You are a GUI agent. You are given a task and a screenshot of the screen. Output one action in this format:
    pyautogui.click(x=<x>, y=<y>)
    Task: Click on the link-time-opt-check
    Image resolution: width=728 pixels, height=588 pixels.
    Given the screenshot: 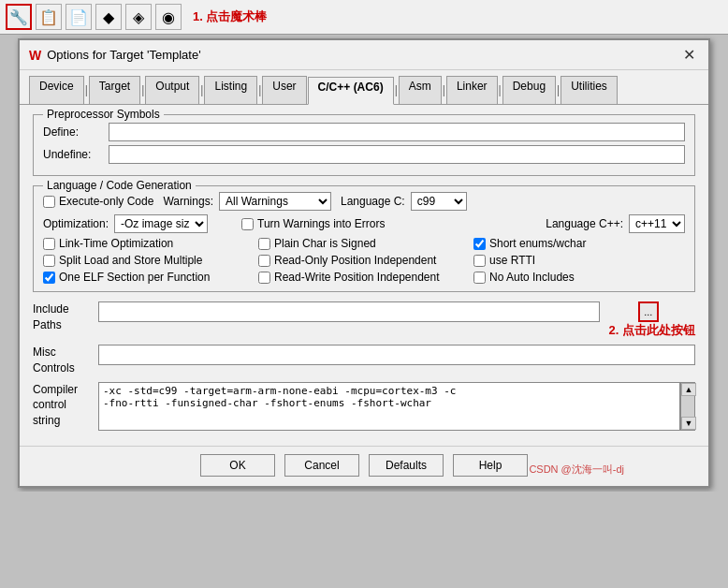 What is the action you would take?
    pyautogui.click(x=49, y=243)
    